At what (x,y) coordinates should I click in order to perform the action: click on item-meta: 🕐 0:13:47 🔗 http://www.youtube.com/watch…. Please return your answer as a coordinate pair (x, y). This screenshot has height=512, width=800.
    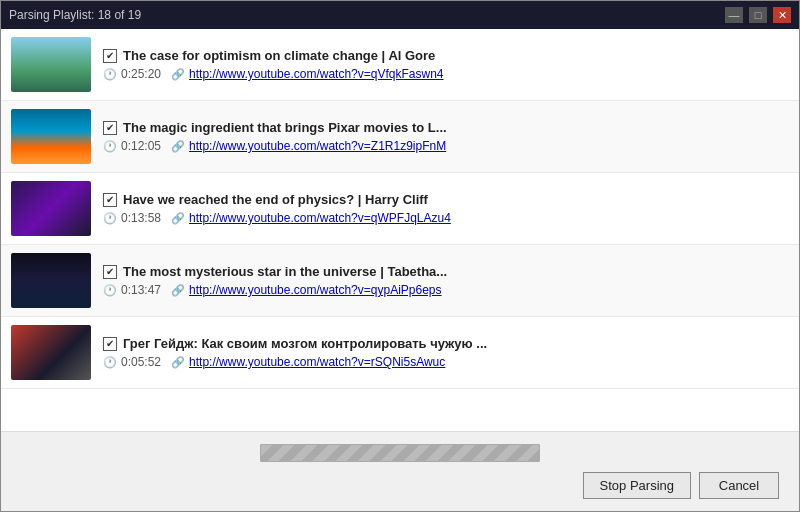
    Looking at the image, I should click on (446, 290).